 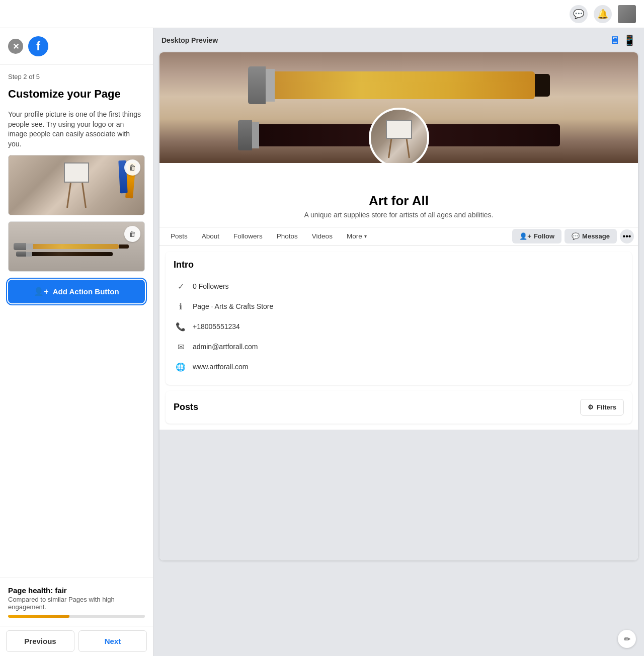 I want to click on intro-email: admin@artforall.com, so click(x=225, y=347).